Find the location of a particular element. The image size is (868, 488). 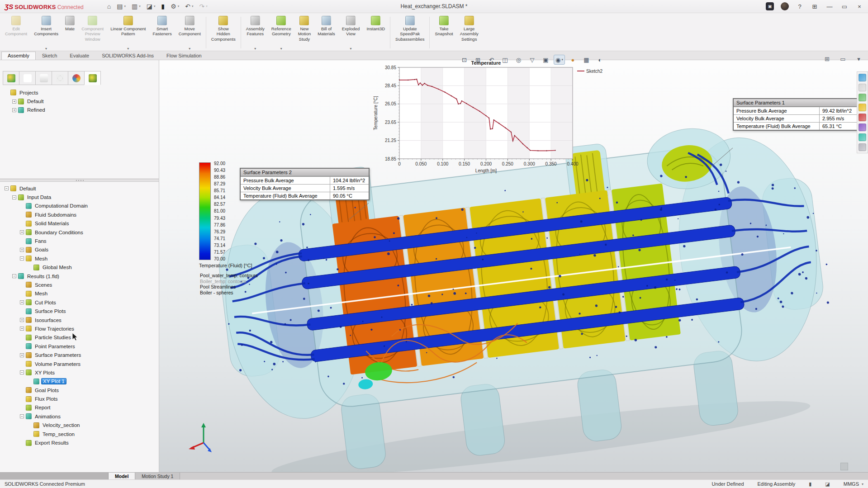

rail-scene-icon is located at coordinates (862, 108).